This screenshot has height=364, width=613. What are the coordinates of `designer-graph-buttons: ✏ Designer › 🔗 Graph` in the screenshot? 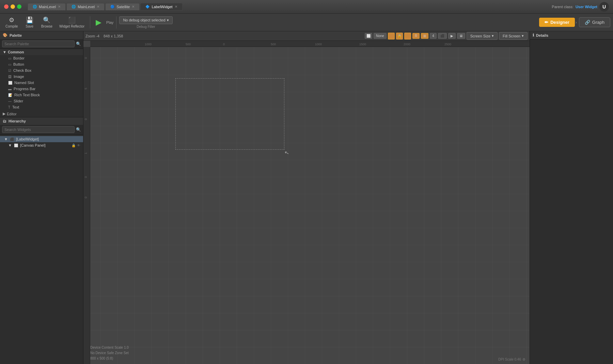 It's located at (575, 22).